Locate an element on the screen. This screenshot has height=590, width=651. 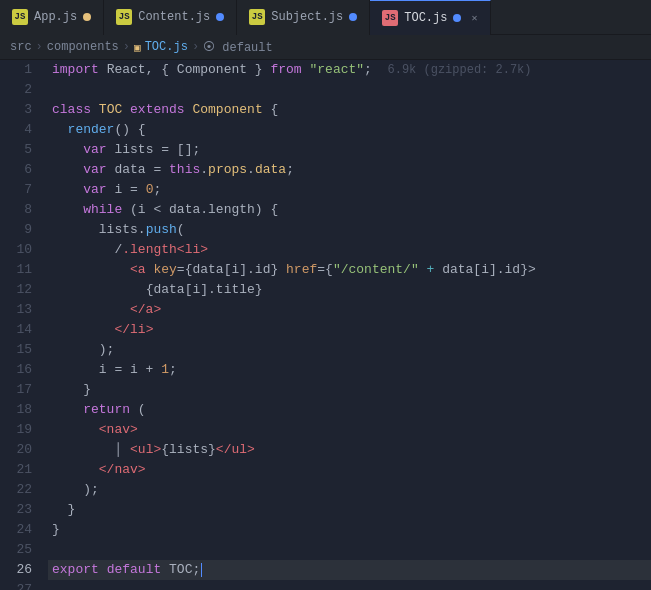
code-line-5: 5 var lists = []; is located at coordinates (326, 150).